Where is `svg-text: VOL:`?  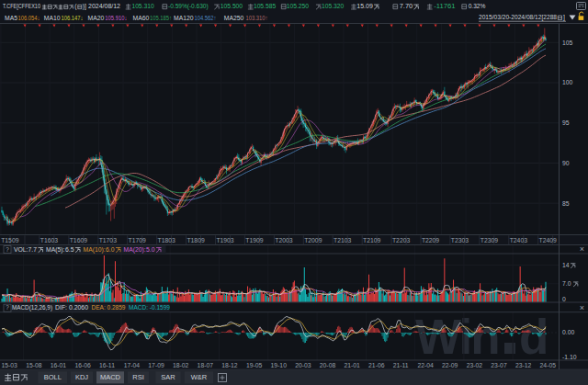
svg-text: VOL: is located at coordinates (21, 250).